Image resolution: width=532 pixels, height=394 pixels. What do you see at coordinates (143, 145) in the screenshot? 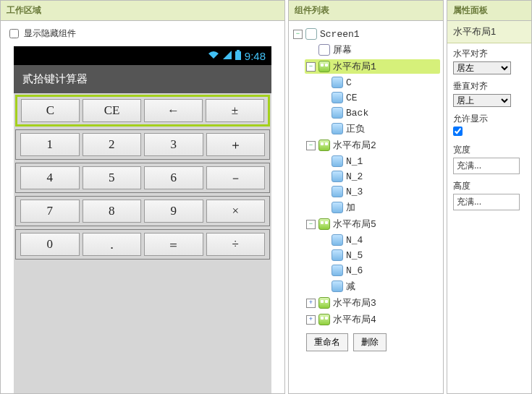
I see `calc-row: 123＋` at bounding box center [143, 145].